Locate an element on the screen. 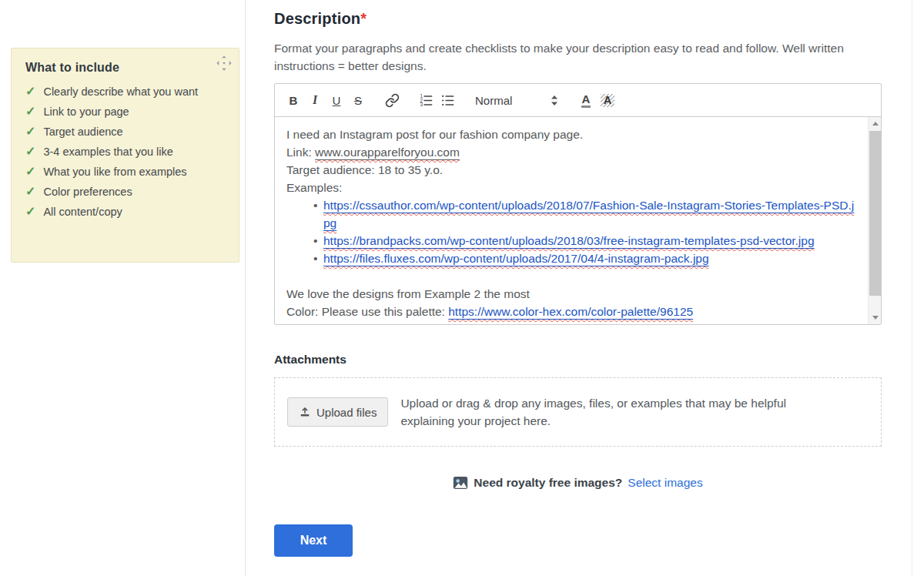  italic-button: I is located at coordinates (315, 100).